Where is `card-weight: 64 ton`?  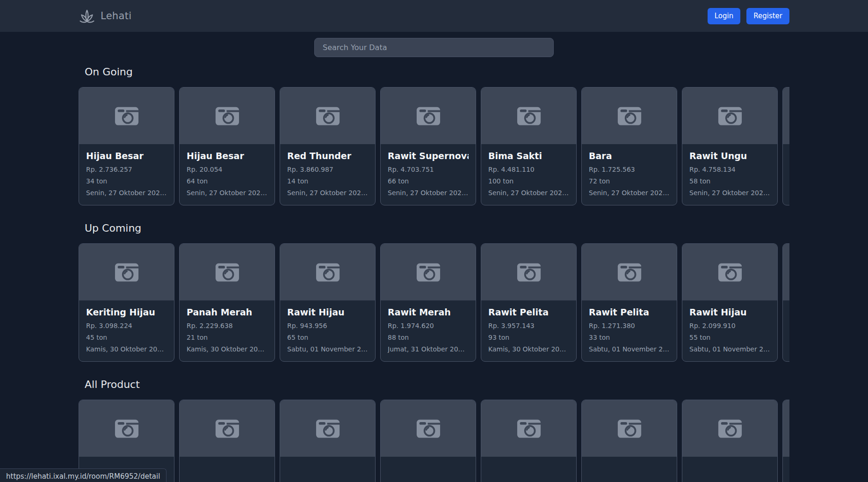
card-weight: 64 ton is located at coordinates (227, 181).